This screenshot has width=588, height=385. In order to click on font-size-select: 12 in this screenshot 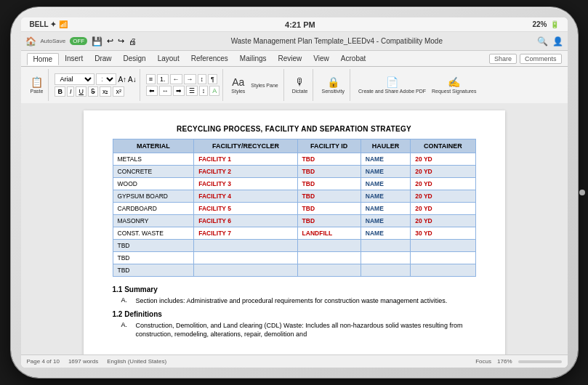, I will do `click(106, 79)`.